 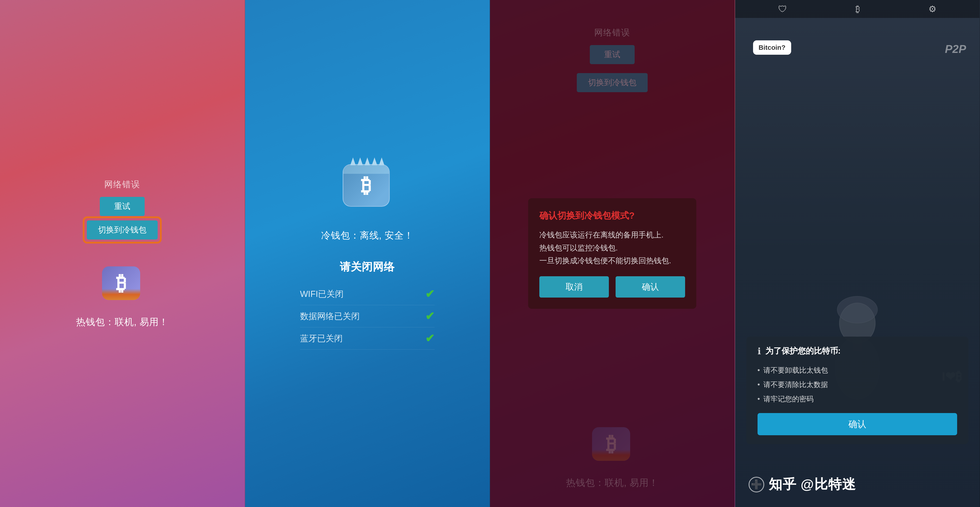 What do you see at coordinates (430, 339) in the screenshot?
I see `bluetooth-check: ✔` at bounding box center [430, 339].